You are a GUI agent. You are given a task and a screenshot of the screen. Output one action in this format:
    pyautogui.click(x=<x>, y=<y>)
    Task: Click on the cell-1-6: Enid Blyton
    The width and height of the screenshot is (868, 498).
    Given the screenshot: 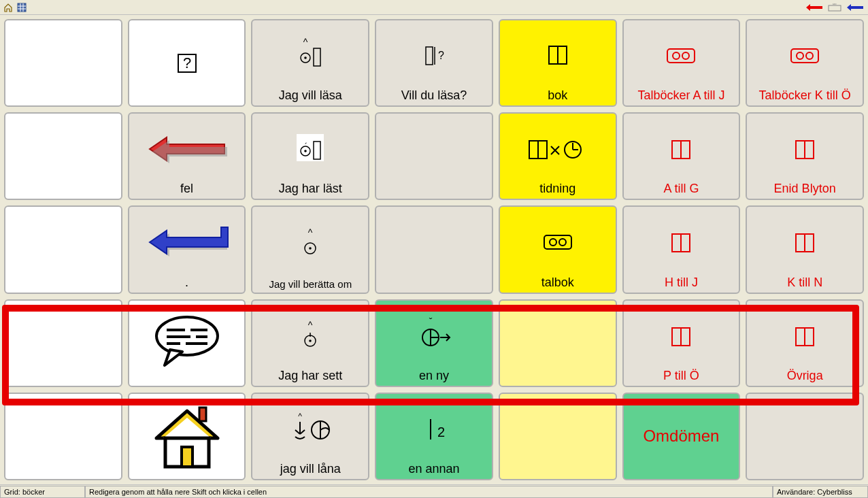 What is the action you would take?
    pyautogui.click(x=805, y=156)
    